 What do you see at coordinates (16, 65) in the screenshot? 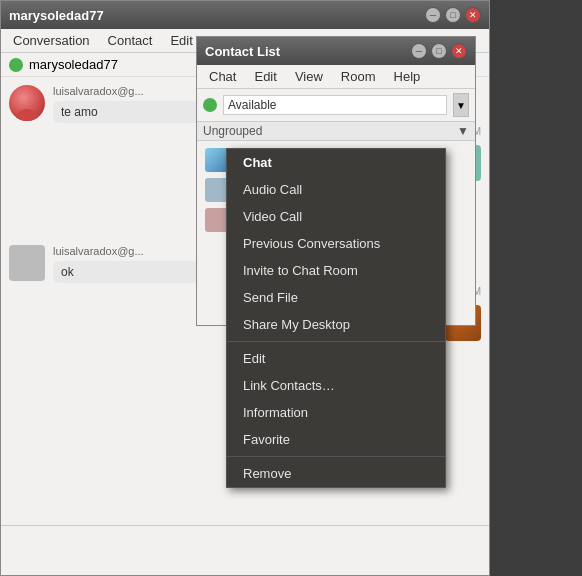
I see `user-status-icon` at bounding box center [16, 65].